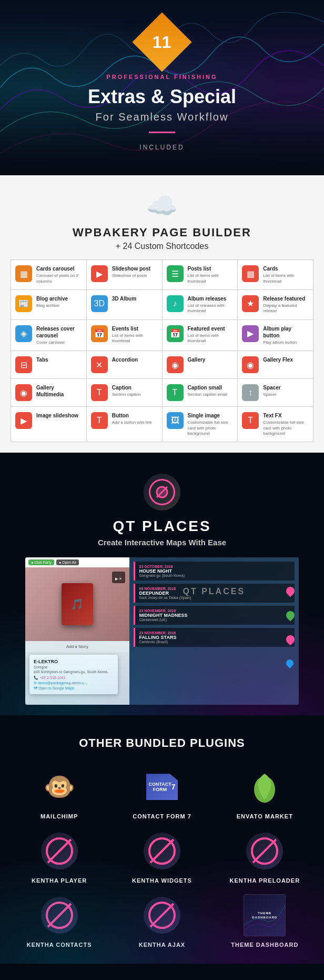  Describe the element at coordinates (126, 387) in the screenshot. I see `shortcode-name: Caption` at that location.